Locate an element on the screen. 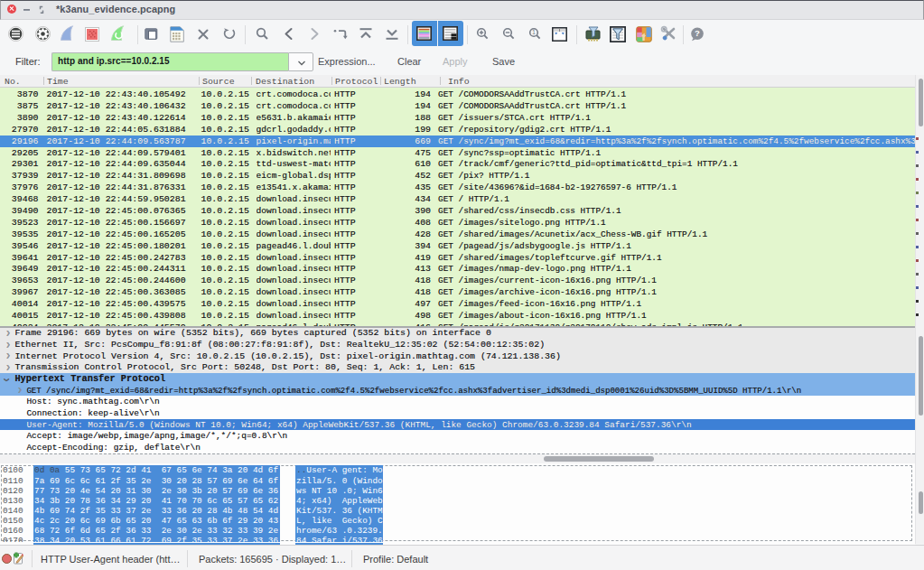  svg-text: 1 is located at coordinates (534, 33).